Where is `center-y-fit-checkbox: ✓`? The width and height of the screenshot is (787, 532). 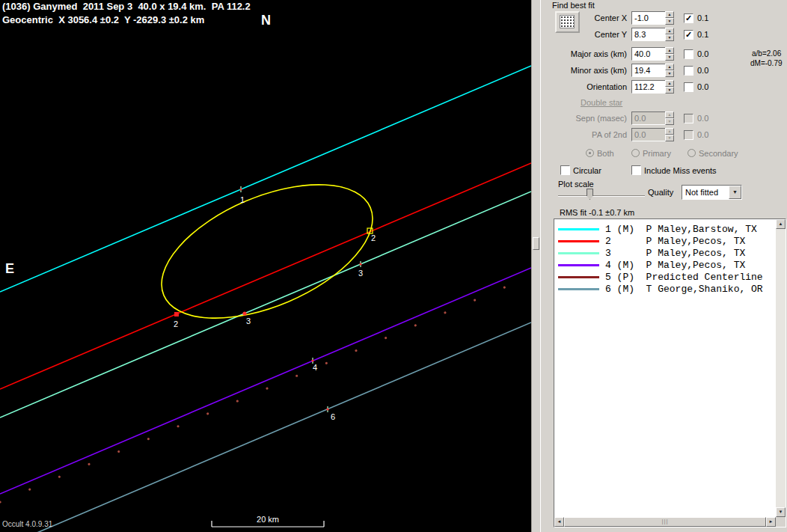 center-y-fit-checkbox: ✓ is located at coordinates (688, 34).